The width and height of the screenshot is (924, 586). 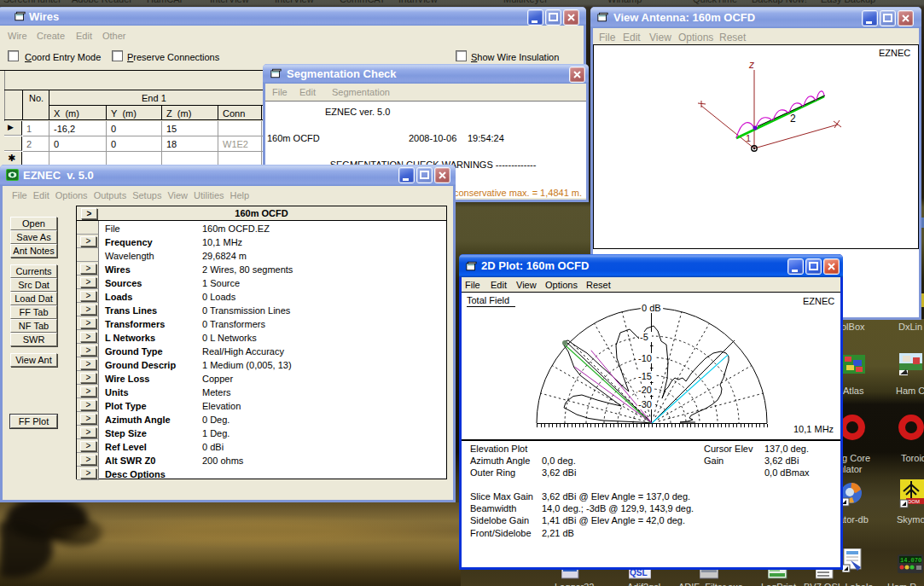 What do you see at coordinates (645, 390) in the screenshot?
I see `svg-text: -20` at bounding box center [645, 390].